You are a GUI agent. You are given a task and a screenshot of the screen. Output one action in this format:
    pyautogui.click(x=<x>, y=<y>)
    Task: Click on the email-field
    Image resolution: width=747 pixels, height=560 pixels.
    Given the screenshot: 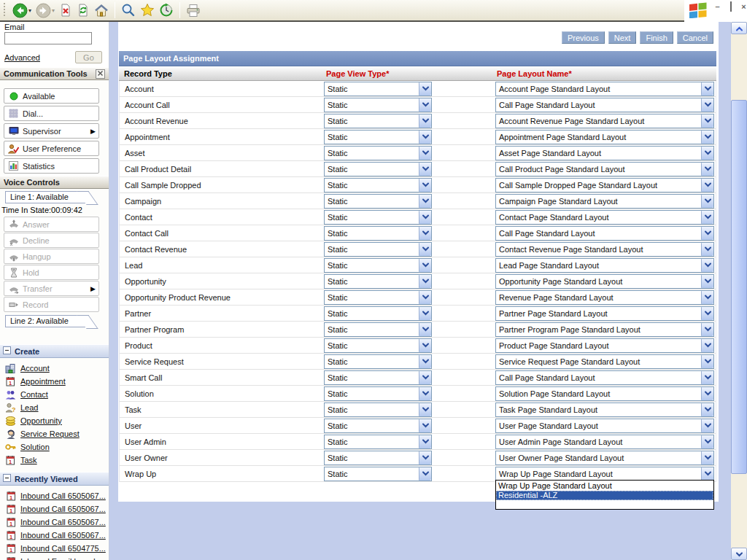 What is the action you would take?
    pyautogui.click(x=48, y=38)
    